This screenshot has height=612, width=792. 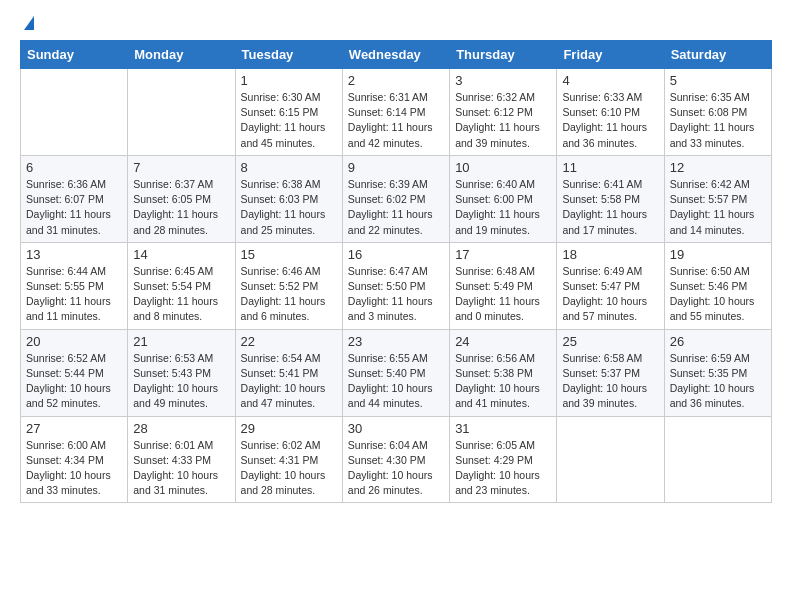 I want to click on day-number: 20, so click(x=74, y=342).